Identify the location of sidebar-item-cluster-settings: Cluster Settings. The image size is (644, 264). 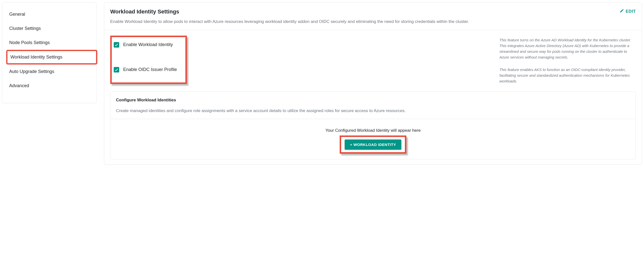
(49, 29).